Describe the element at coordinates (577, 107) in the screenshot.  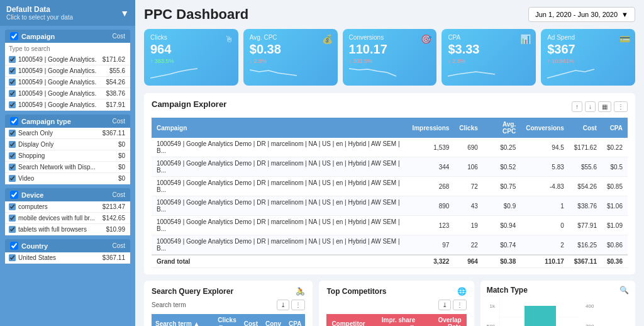
I see `sort-up-button: ↑` at that location.